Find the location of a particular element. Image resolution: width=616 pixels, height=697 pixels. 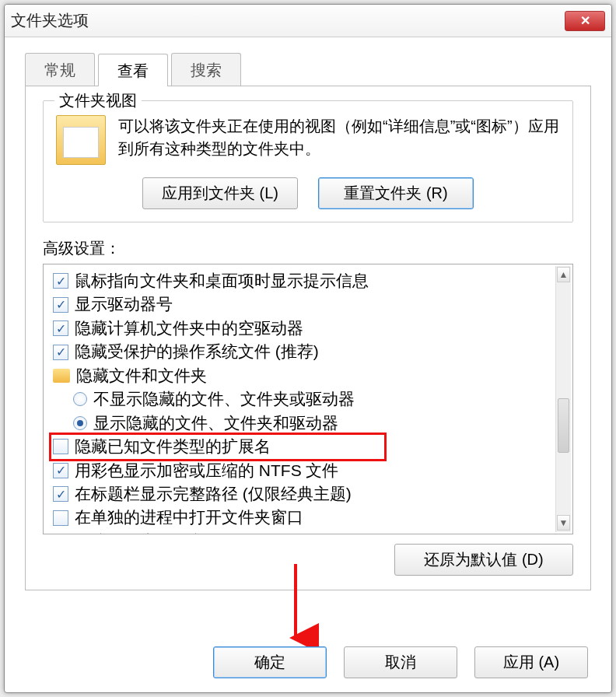

list-item: ✓在标题栏显示完整路径 (仅限经典主题) is located at coordinates (311, 494).